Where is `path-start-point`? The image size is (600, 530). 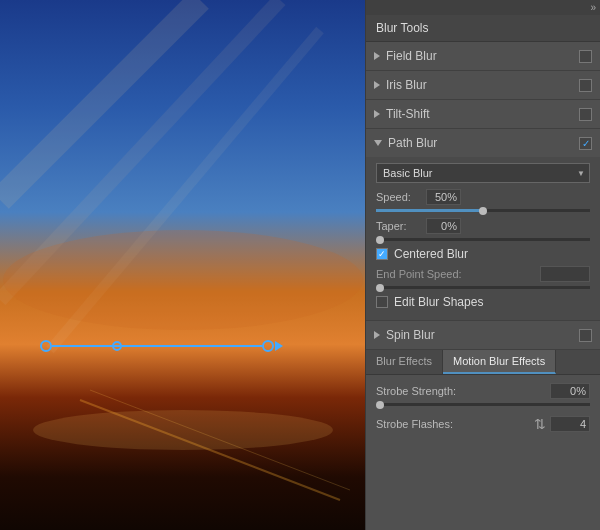
path-start-point is located at coordinates (46, 346).